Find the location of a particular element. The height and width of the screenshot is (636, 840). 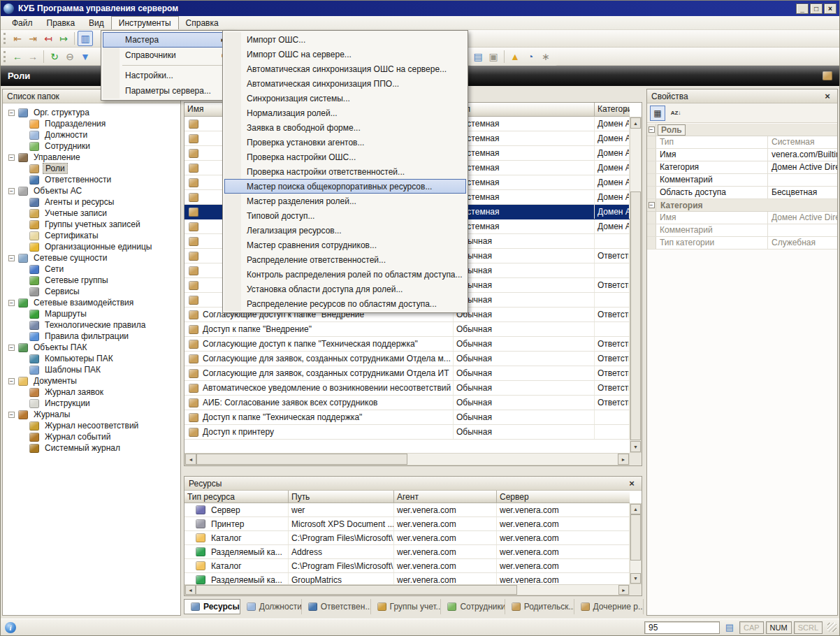

prop-row-Тип категории: Тип категорииСлужебная is located at coordinates (742, 243).